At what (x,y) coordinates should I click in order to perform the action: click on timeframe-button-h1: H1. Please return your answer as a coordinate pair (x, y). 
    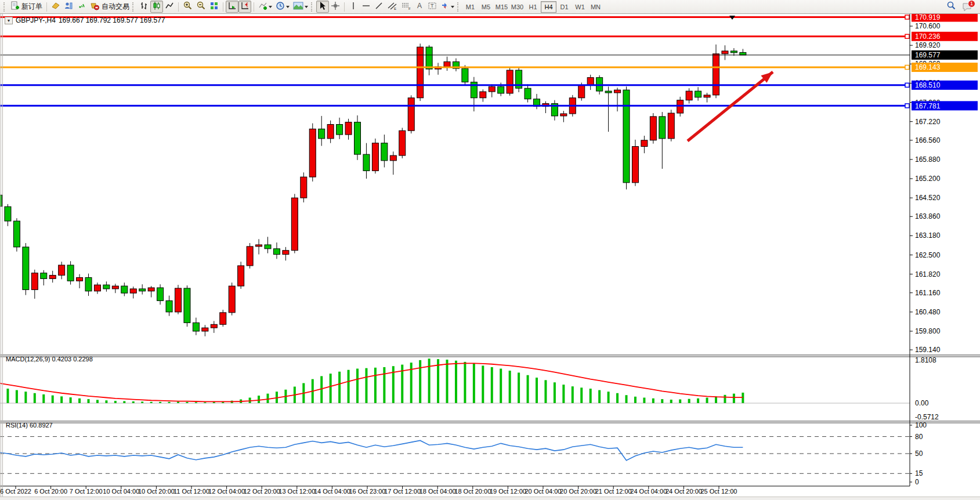
    Looking at the image, I should click on (533, 7).